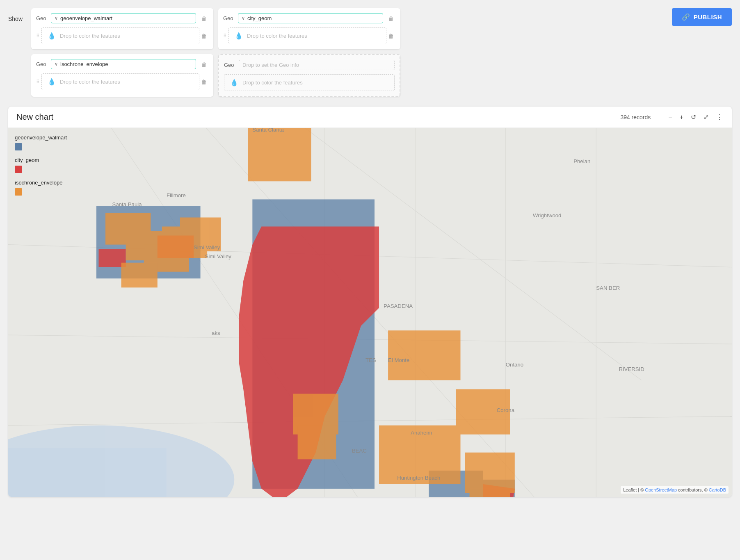  Describe the element at coordinates (176, 195) in the screenshot. I see `svg-text: Fillmore` at that location.